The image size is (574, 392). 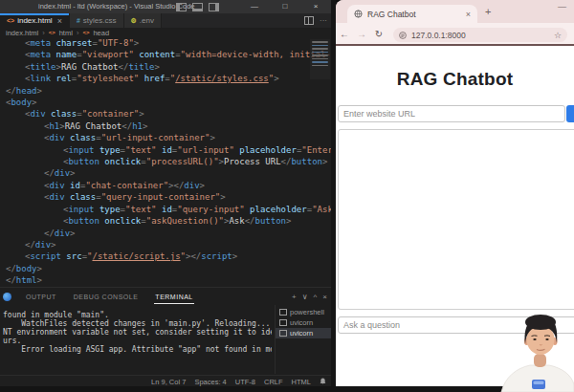 I want to click on status-item: UTF-8, so click(x=245, y=382).